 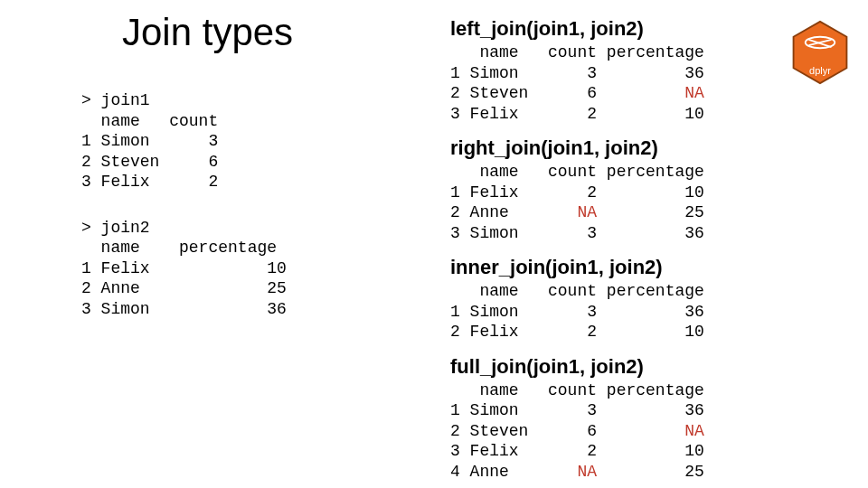 I want to click on table-row: 1 Felix 2 10, so click(x=613, y=193).